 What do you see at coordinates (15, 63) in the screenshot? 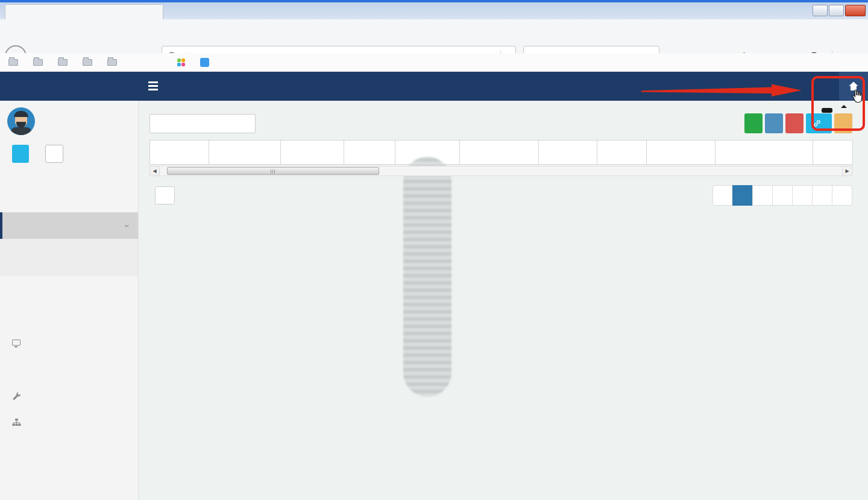
I see `bookmark-folder-other` at bounding box center [15, 63].